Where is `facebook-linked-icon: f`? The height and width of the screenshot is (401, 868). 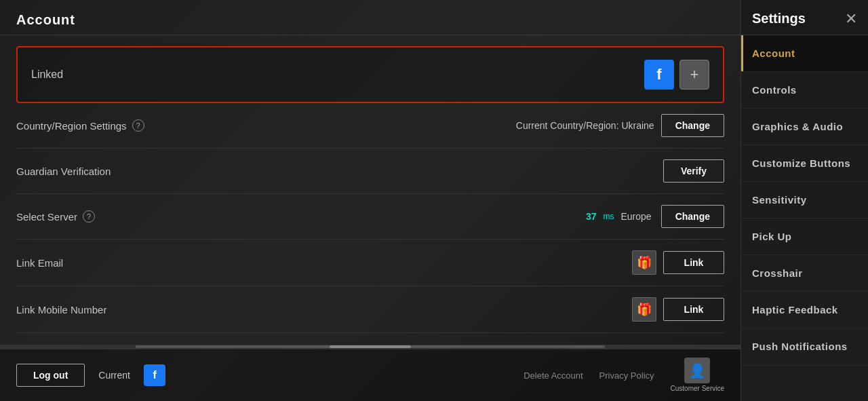 facebook-linked-icon: f is located at coordinates (659, 75).